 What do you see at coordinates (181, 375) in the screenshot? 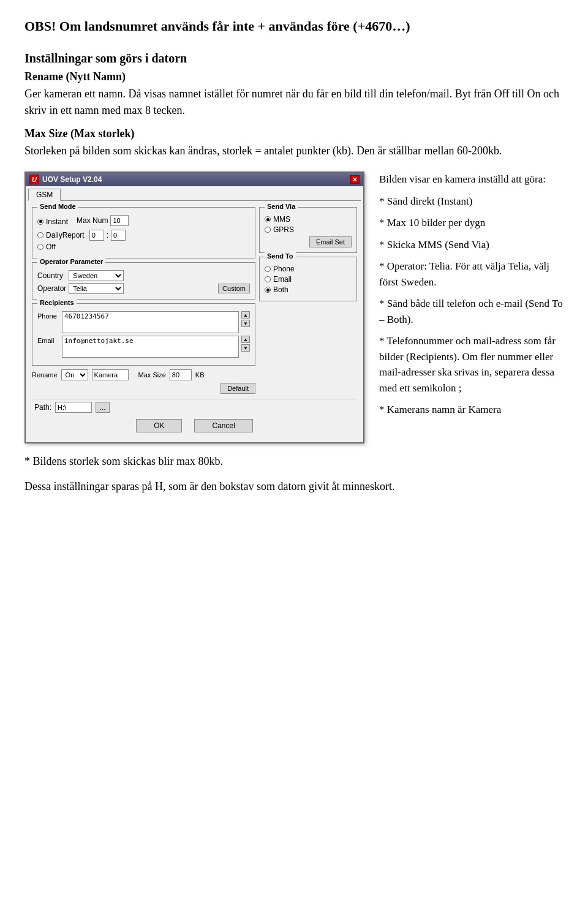
I see `maxsize-input` at bounding box center [181, 375].